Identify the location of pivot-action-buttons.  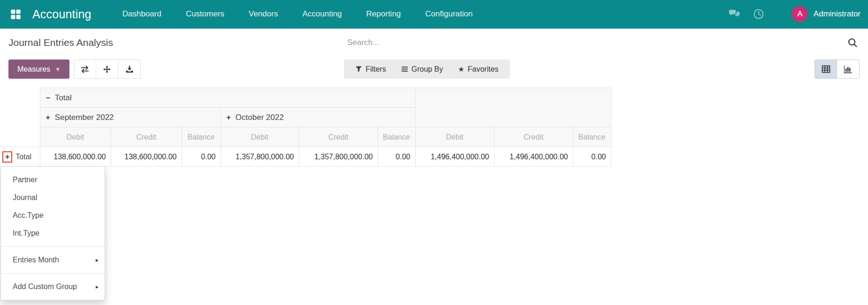
(107, 69).